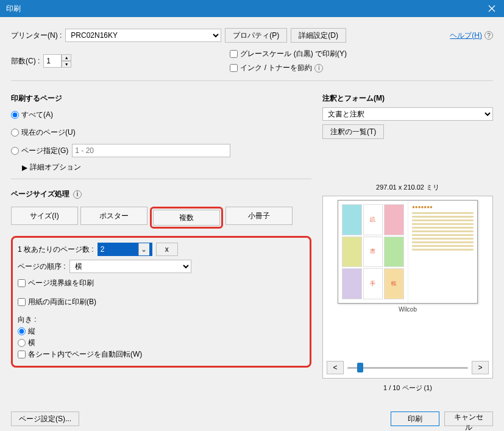 The width and height of the screenshot is (504, 431). Describe the element at coordinates (408, 188) in the screenshot. I see `preview-size-label: 297.01 x 210.02 ミリ` at that location.